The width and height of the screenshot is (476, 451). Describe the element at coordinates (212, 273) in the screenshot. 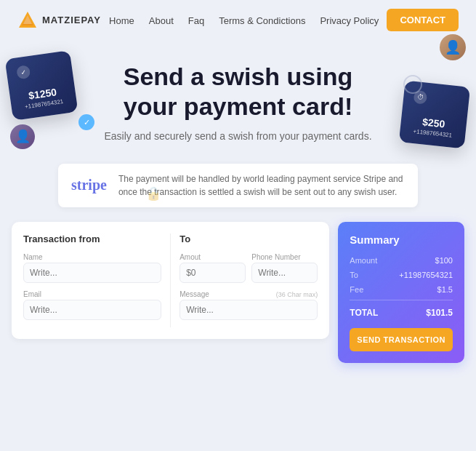

I see `amount-input` at that location.